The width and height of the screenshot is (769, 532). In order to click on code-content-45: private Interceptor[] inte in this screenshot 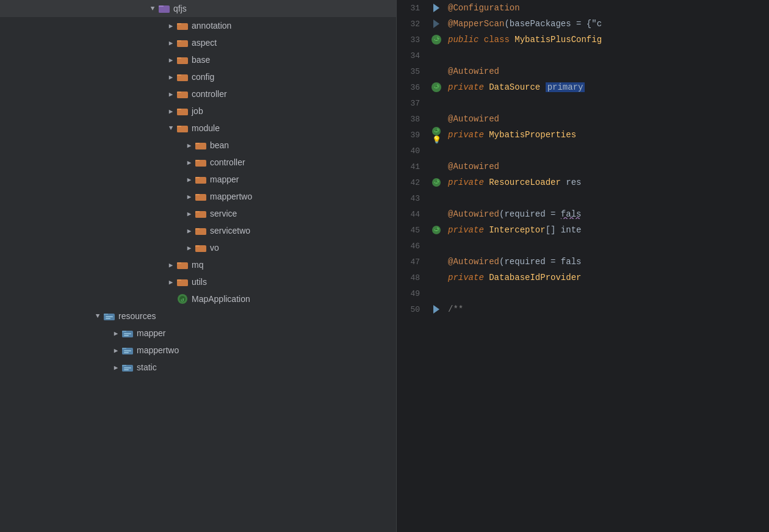, I will do `click(607, 230)`.